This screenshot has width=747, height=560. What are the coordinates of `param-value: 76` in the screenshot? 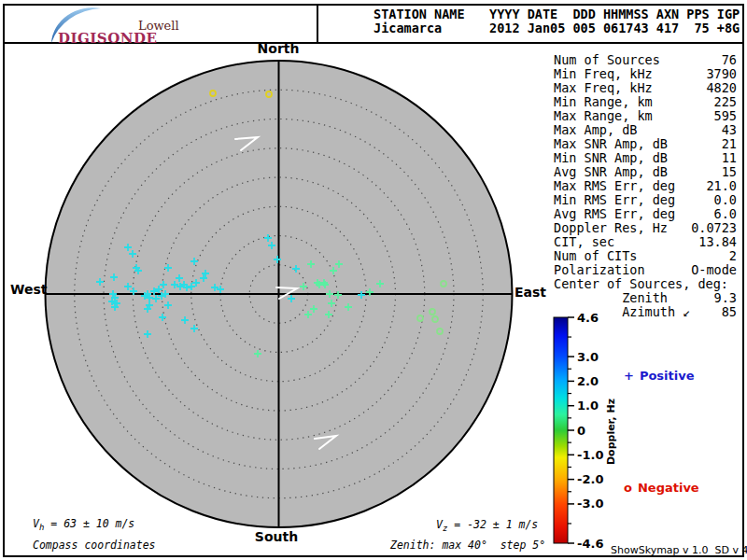 It's located at (729, 60).